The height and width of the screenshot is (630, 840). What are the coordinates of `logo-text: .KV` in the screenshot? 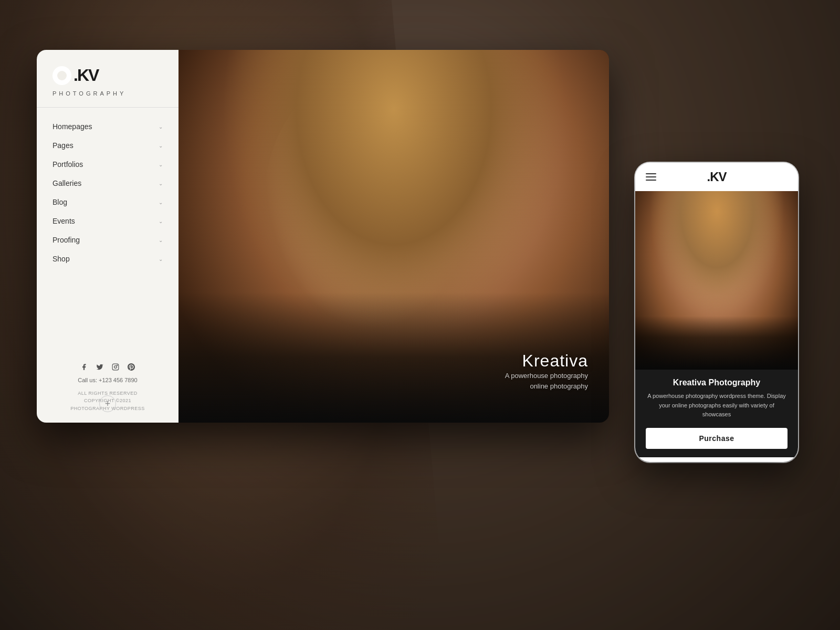 It's located at (86, 76).